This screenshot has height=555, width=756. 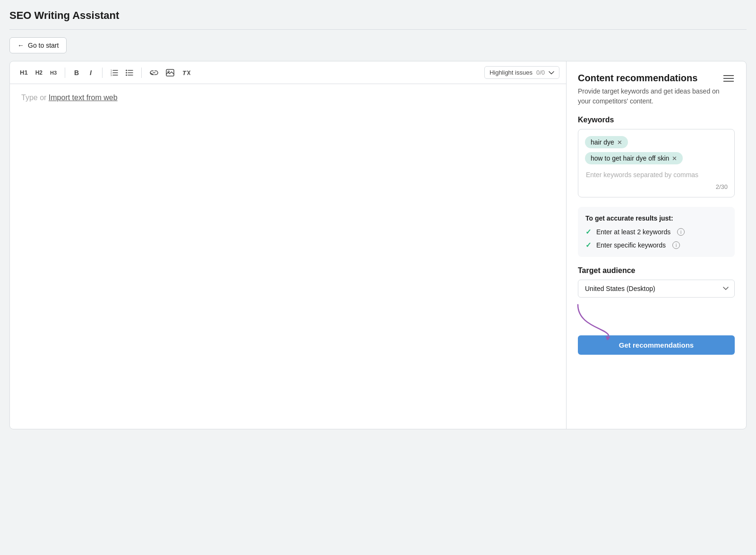 What do you see at coordinates (607, 142) in the screenshot?
I see `keyword-tag: hair dye ✕` at bounding box center [607, 142].